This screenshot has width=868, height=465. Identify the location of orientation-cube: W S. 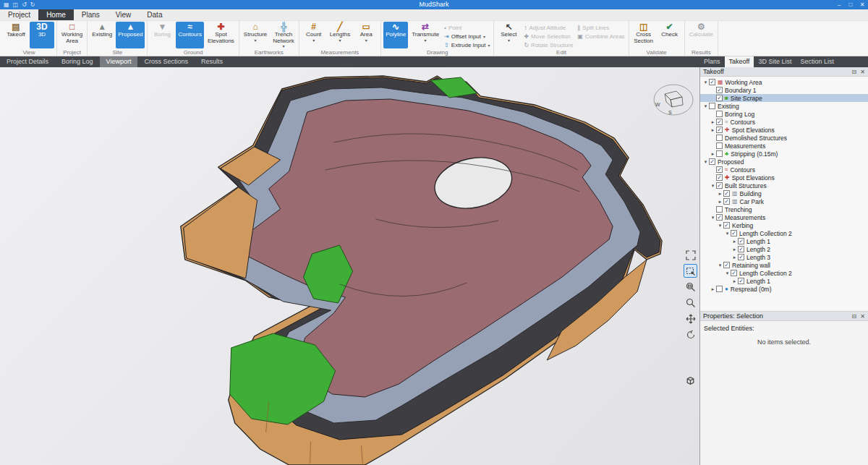
(673, 100).